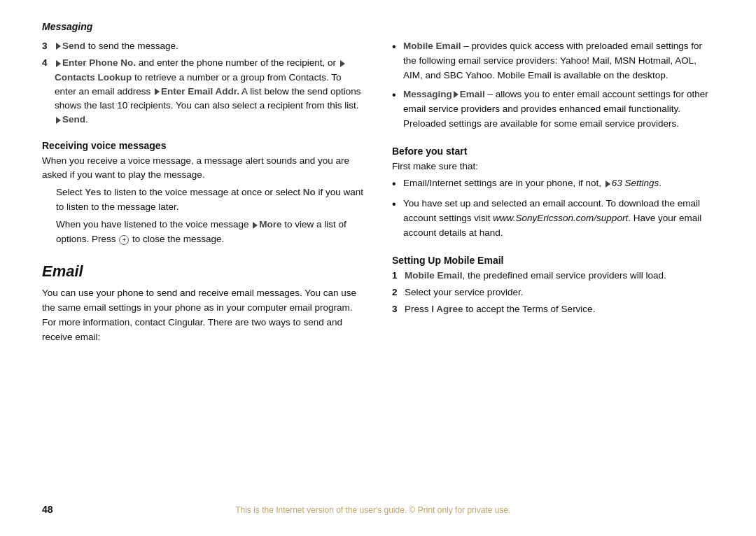  I want to click on item-3-content: Send to send the message., so click(209, 46).